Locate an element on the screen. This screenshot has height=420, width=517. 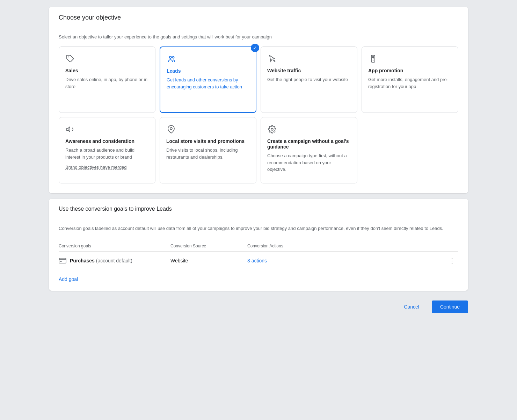
cancel-button: Cancel is located at coordinates (412, 307).